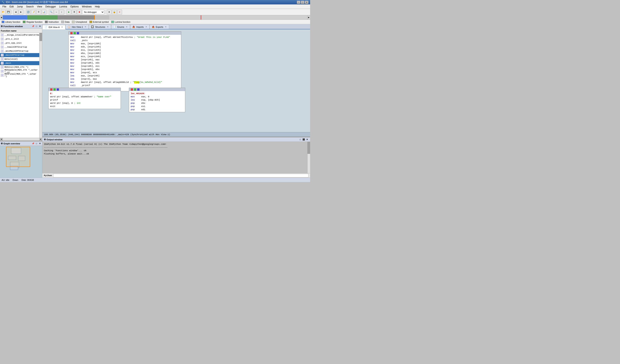 This screenshot has height=364, width=620. Describe the element at coordinates (14, 55) in the screenshot. I see `func-name-5: _mainCRTStartup` at that location.